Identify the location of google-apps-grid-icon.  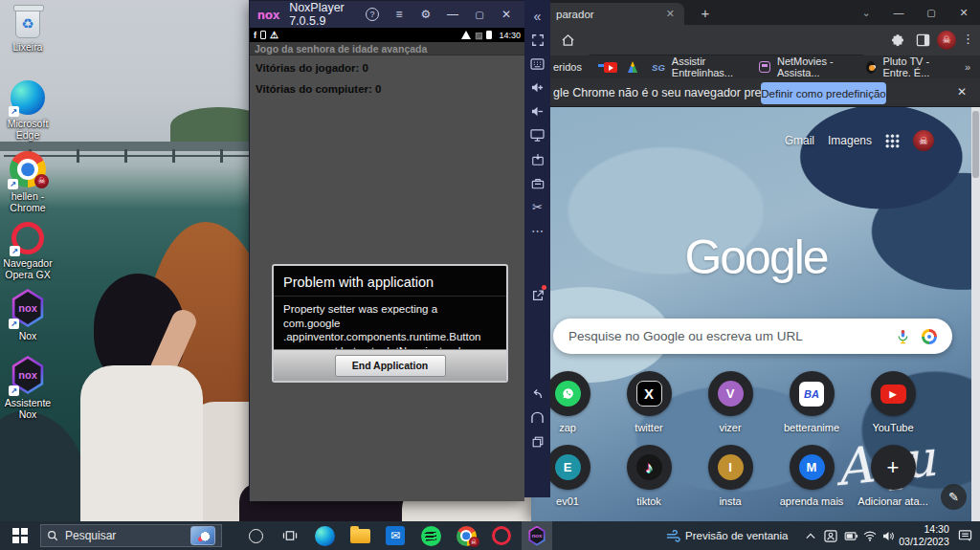
(892, 142).